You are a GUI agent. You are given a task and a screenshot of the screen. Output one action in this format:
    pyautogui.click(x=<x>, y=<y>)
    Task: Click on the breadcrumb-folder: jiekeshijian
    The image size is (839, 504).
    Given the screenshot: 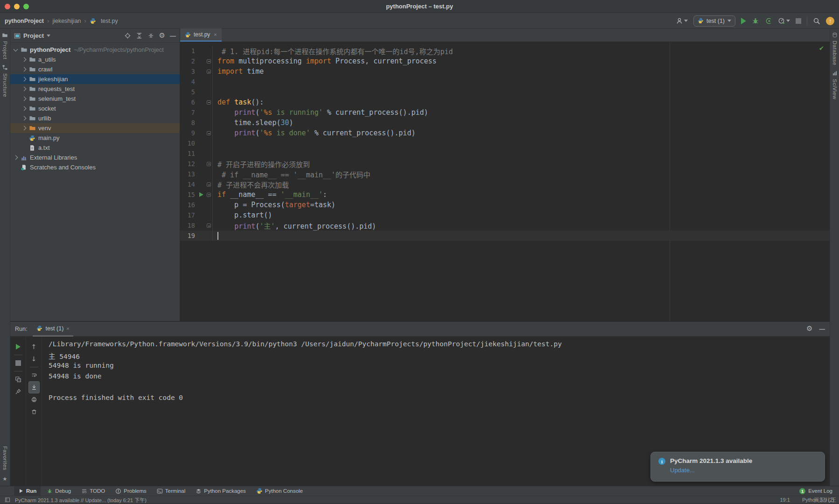 What is the action you would take?
    pyautogui.click(x=66, y=21)
    